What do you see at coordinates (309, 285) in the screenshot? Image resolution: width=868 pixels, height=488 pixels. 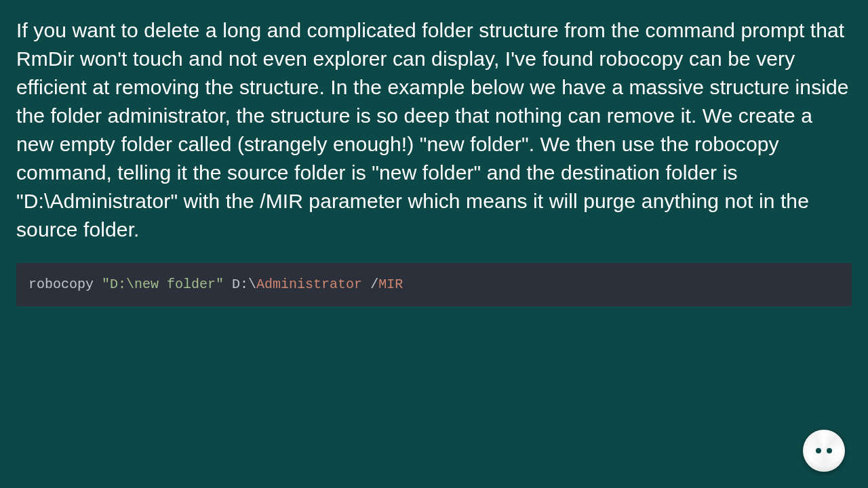 I see `code-token-dest-folder: Administrator` at bounding box center [309, 285].